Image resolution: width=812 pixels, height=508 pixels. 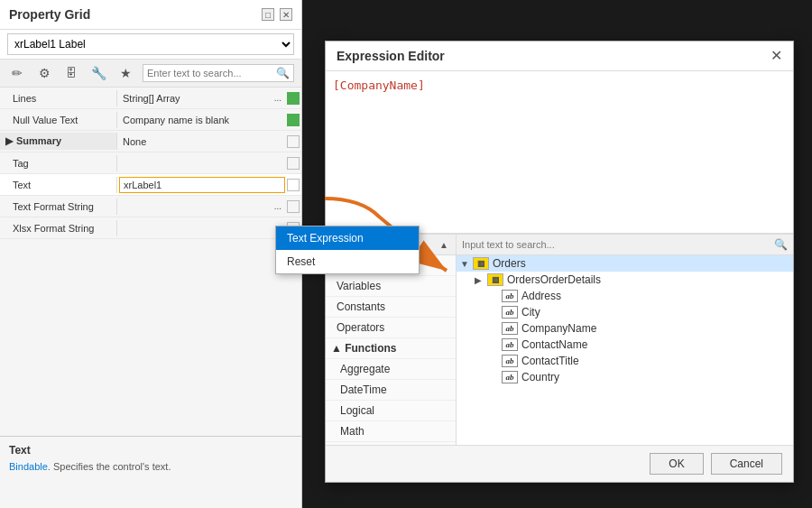 What do you see at coordinates (209, 163) in the screenshot?
I see `pg-value-wrap-tag` at bounding box center [209, 163].